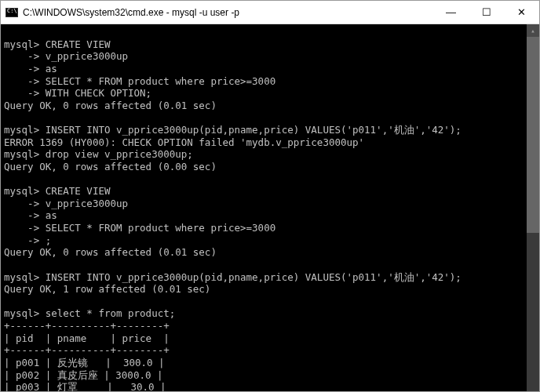 This screenshot has width=540, height=392. What do you see at coordinates (99, 154) in the screenshot?
I see `terminal-line: mysql> drop view v_pprice3000up;` at bounding box center [99, 154].